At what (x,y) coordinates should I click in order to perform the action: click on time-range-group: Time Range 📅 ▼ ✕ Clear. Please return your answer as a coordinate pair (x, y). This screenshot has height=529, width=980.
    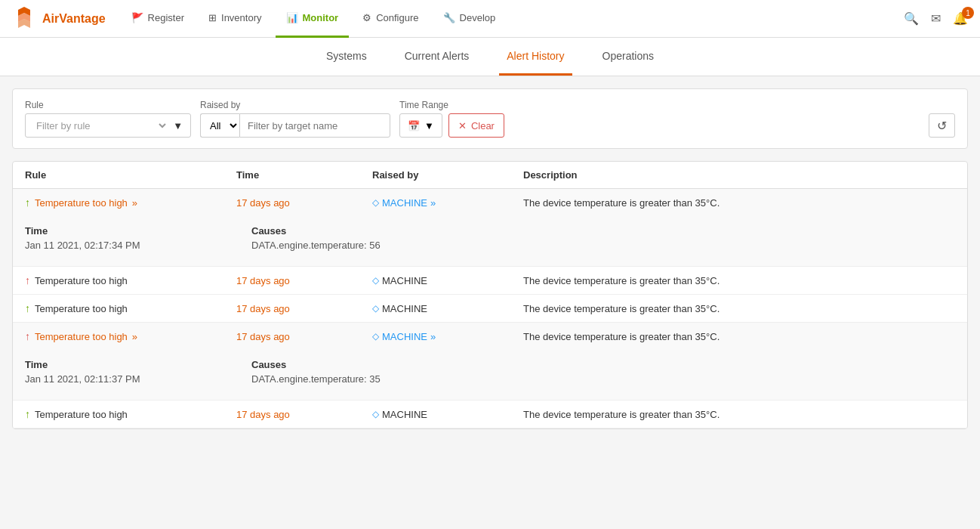
    Looking at the image, I should click on (451, 119).